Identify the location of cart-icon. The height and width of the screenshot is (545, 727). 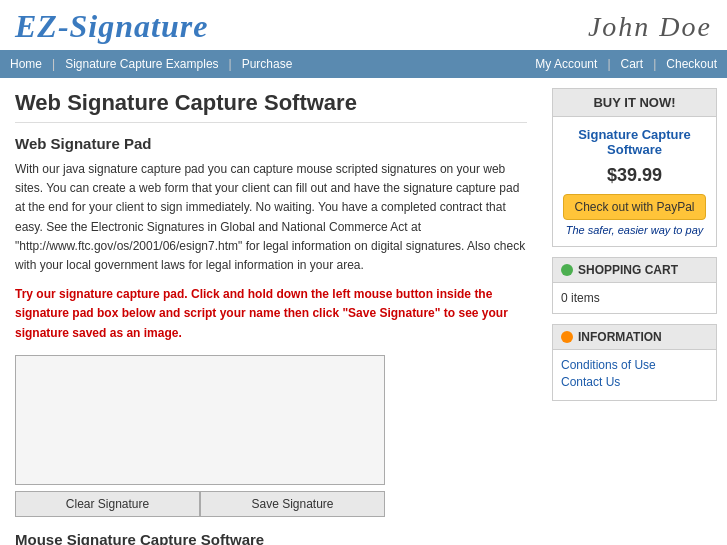
(567, 270).